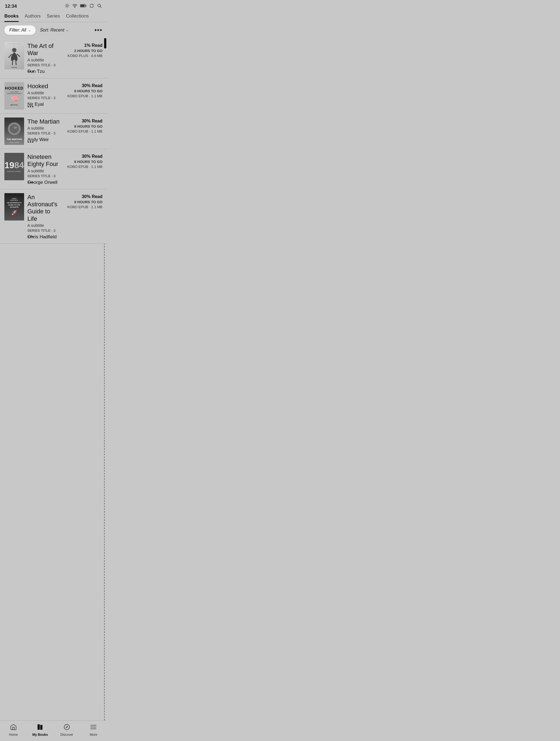 The width and height of the screenshot is (560, 741). Describe the element at coordinates (52, 30) in the screenshot. I see `sort-label: Sort: Recent` at that location.